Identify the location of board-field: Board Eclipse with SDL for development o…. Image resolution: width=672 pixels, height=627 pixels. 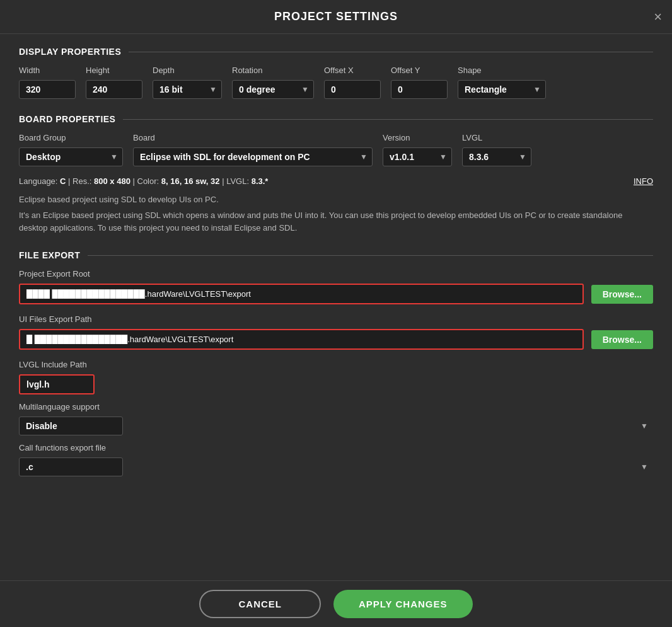
(253, 150).